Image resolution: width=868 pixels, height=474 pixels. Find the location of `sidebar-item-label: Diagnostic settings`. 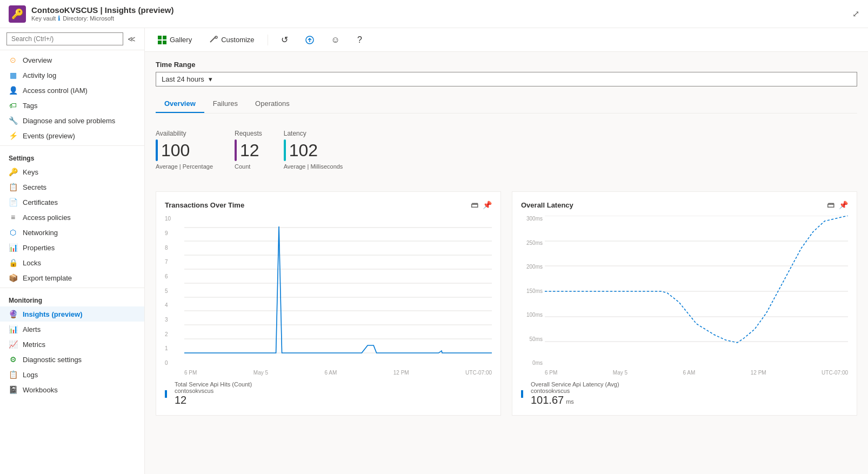

sidebar-item-label: Diagnostic settings is located at coordinates (52, 360).